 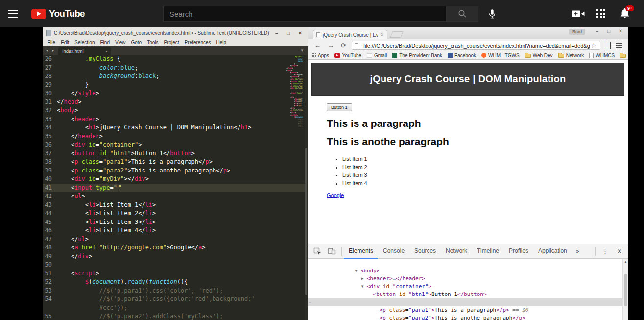 I want to click on code-line: 33 <header>, so click(x=175, y=120).